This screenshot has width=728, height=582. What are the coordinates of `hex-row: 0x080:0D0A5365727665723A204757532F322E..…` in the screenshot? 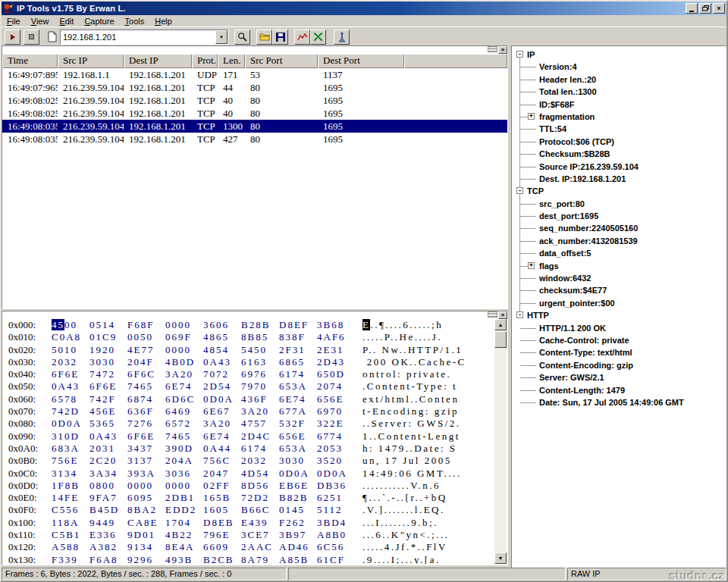 It's located at (249, 424).